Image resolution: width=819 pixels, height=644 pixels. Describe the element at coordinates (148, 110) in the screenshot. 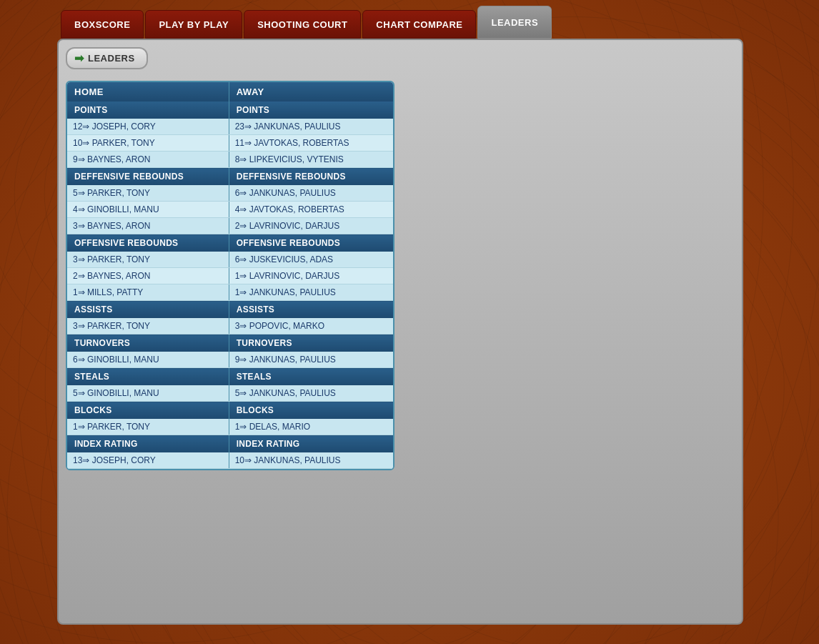

I see `category-home-0: POINTS` at that location.